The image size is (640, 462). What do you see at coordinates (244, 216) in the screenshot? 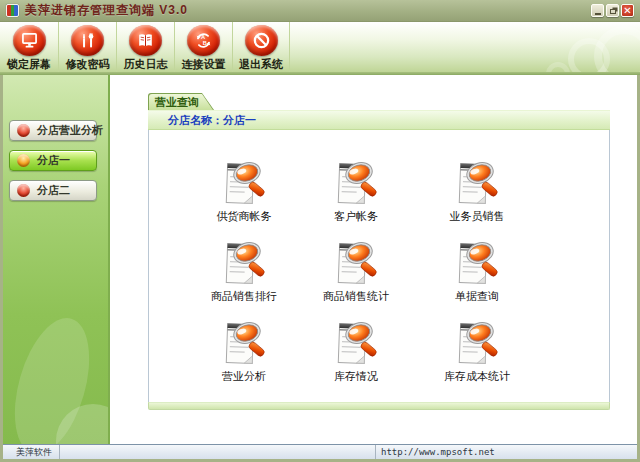
I see `grid-item-label: 供货商帐务` at bounding box center [244, 216].